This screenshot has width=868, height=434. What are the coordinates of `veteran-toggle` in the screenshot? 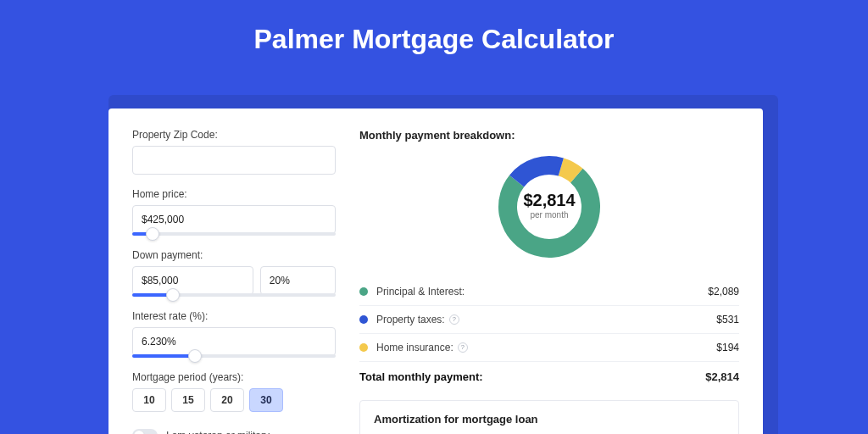 It's located at (145, 431).